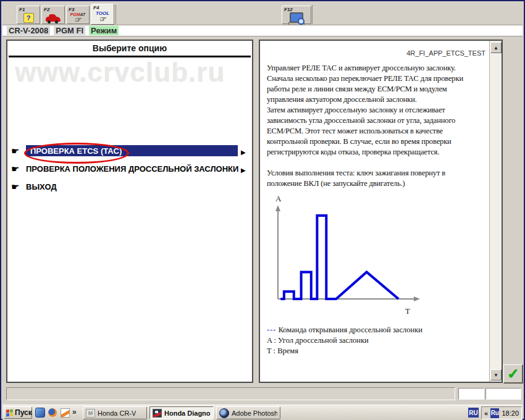  What do you see at coordinates (496, 375) in the screenshot?
I see `scroll-down-button: ▼` at bounding box center [496, 375].